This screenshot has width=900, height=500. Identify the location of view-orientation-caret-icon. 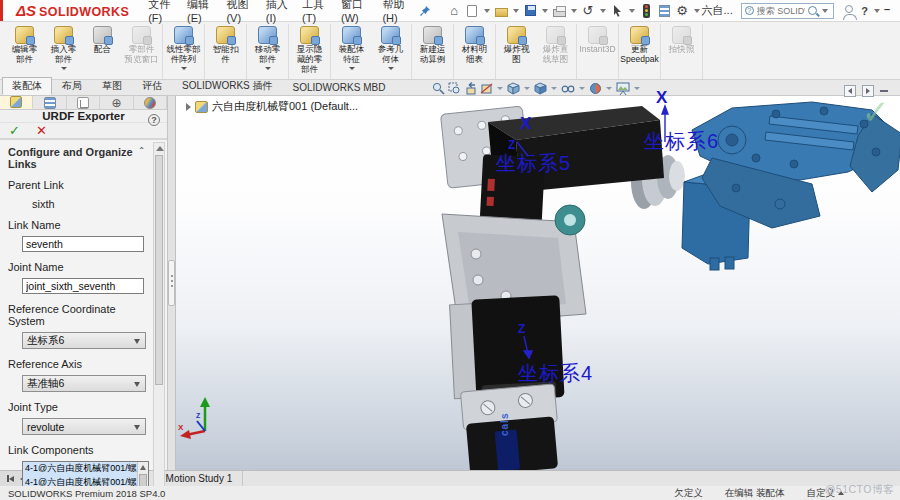
(527, 88).